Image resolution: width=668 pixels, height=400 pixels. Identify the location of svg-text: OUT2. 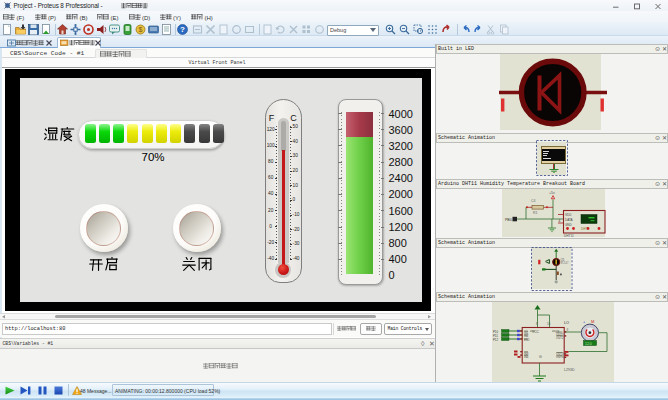
(560, 338).